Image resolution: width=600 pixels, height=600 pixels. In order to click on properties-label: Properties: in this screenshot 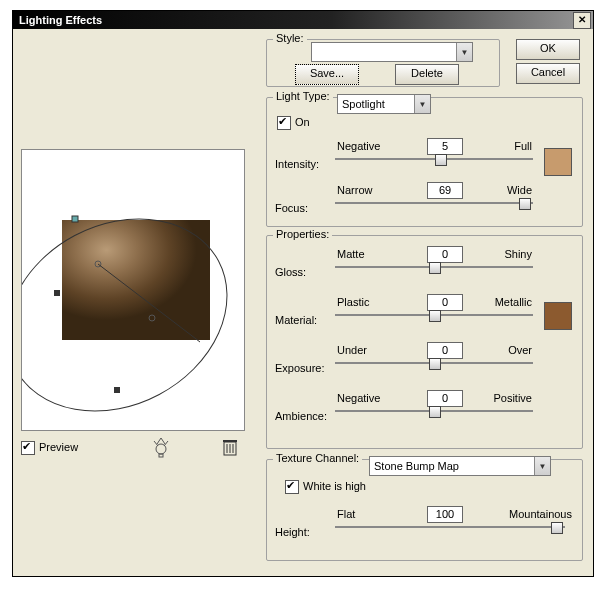, I will do `click(302, 234)`.